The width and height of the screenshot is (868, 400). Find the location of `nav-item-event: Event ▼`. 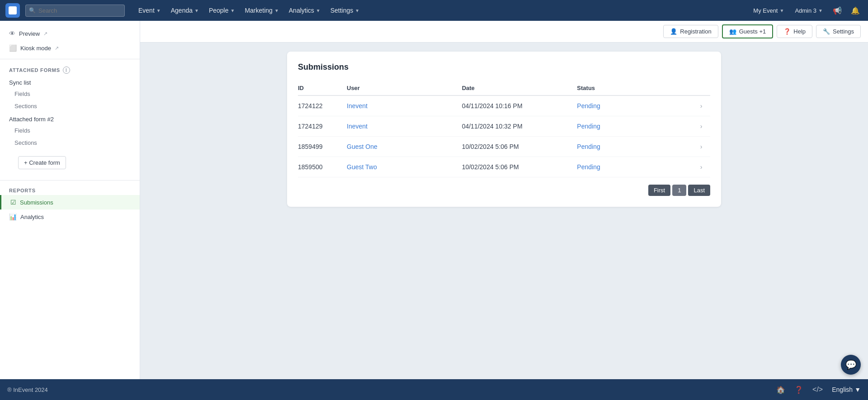

nav-item-event: Event ▼ is located at coordinates (150, 10).